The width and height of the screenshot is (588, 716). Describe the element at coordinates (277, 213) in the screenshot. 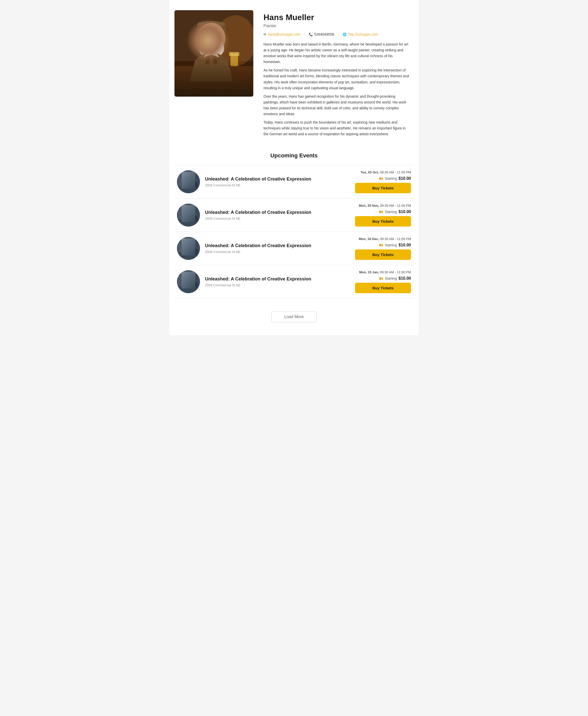

I see `event-name-1: Unleashed: A Celebration of Creative Exp…` at that location.